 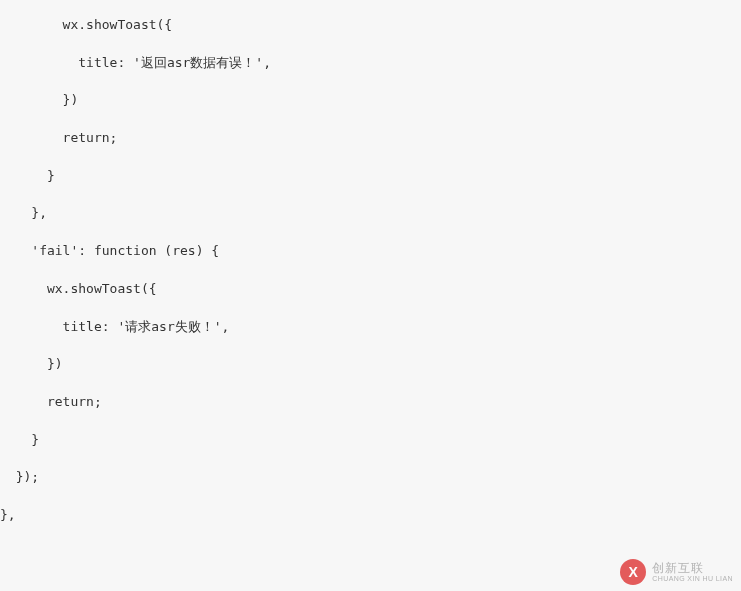 I want to click on watermark-logo-icon: X, so click(x=633, y=572).